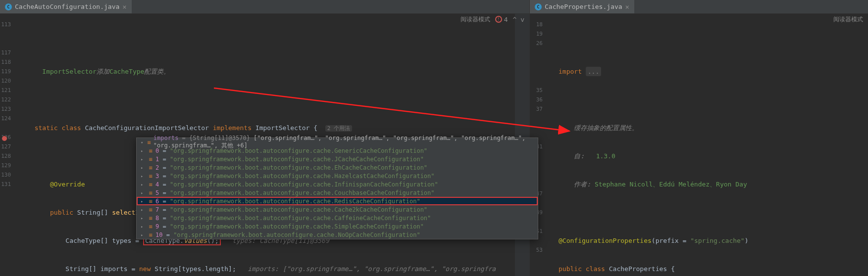 Image resolution: width=868 pixels, height=276 pixels. I want to click on error-icon: !, so click(499, 19).